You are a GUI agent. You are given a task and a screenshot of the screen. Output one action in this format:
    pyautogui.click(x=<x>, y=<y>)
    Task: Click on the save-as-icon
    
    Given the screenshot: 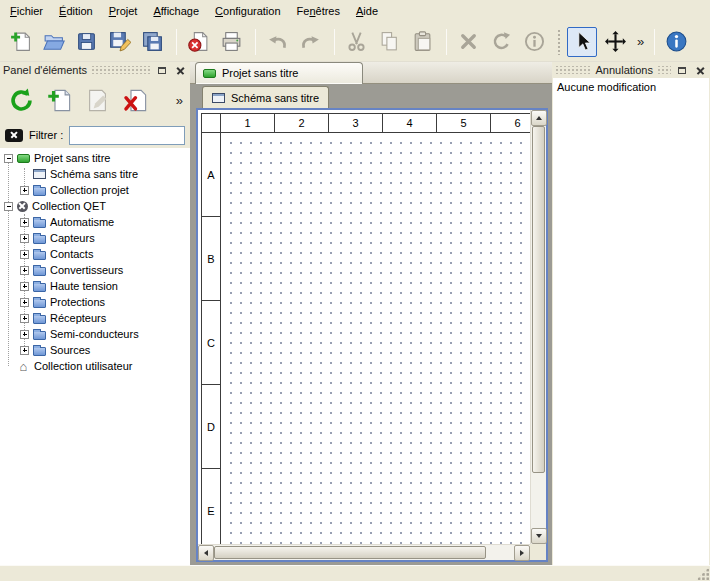 What is the action you would take?
    pyautogui.click(x=120, y=42)
    